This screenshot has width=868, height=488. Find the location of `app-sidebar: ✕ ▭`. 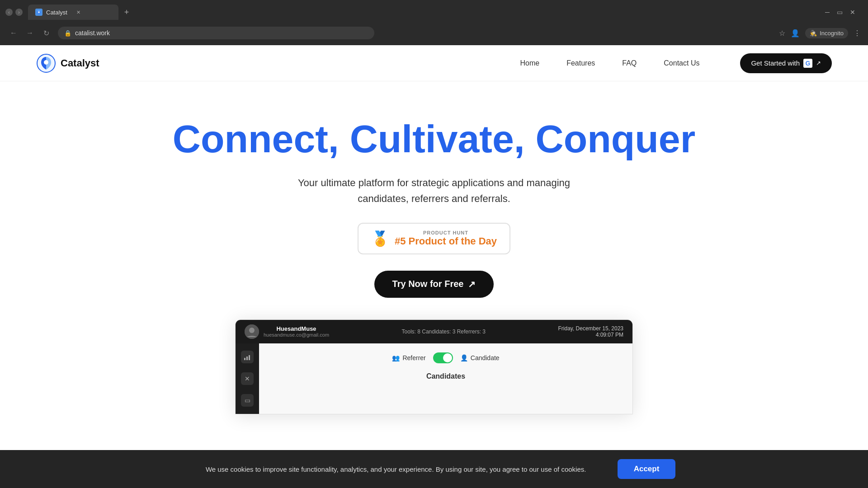

app-sidebar: ✕ ▭ is located at coordinates (247, 379).